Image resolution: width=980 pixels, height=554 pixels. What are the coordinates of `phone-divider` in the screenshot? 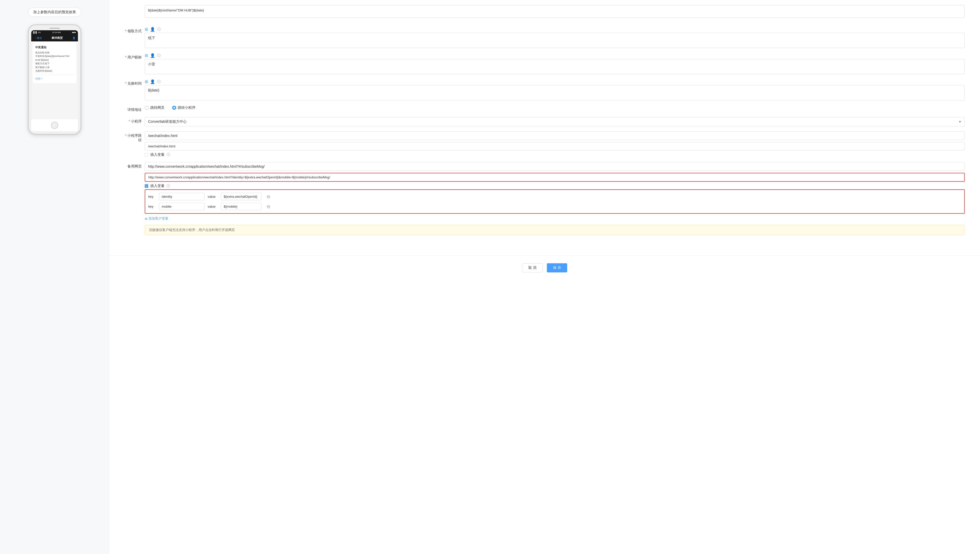 It's located at (55, 75).